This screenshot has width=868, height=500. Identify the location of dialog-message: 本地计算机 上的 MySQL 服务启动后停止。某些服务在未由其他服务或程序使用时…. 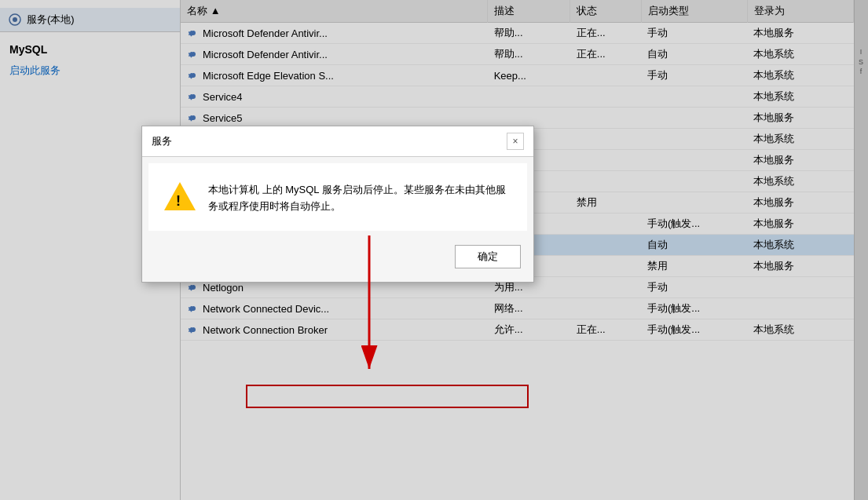
(360, 199).